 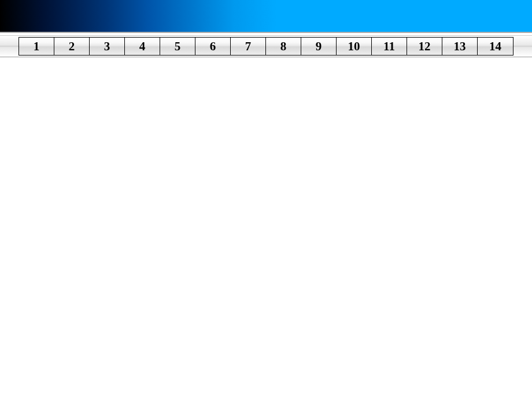 What do you see at coordinates (108, 46) in the screenshot?
I see `nav-button-3: 3` at bounding box center [108, 46].